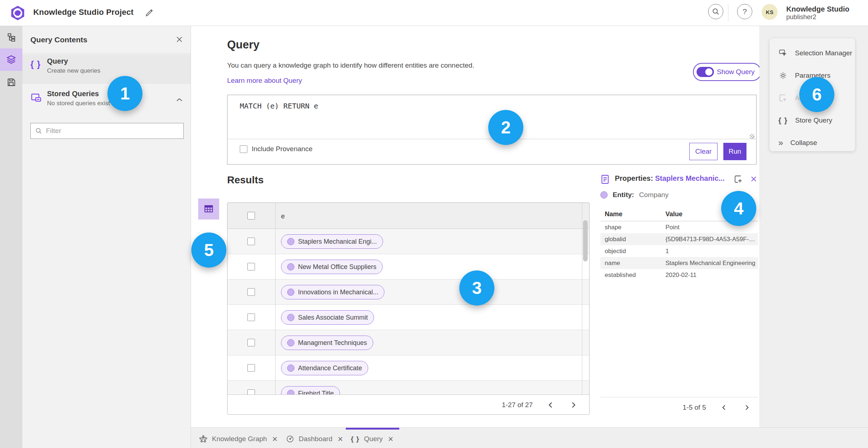  What do you see at coordinates (243, 45) in the screenshot?
I see `page-title: Query` at bounding box center [243, 45].